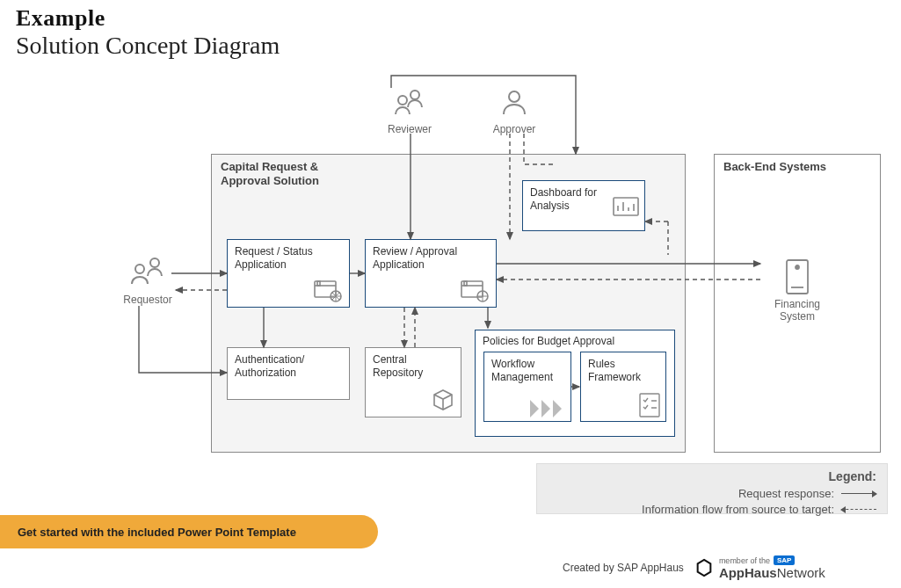  Describe the element at coordinates (431, 258) in the screenshot. I see `card-review-approval-label: Review / Approval Application` at that location.